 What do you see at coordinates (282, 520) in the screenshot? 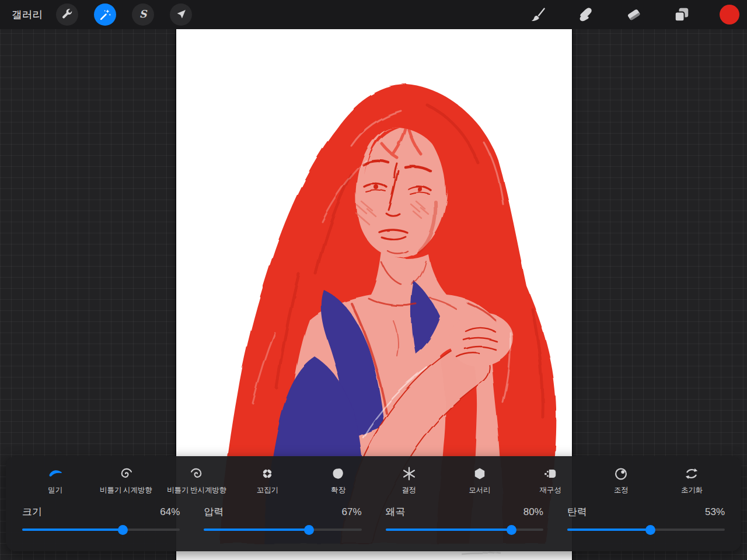
I see `pressure-slider-group: 압력 67%` at bounding box center [282, 520].